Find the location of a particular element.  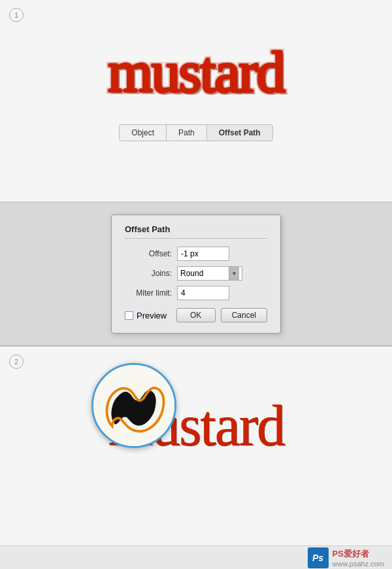

menu-item-path: Path is located at coordinates (187, 133).